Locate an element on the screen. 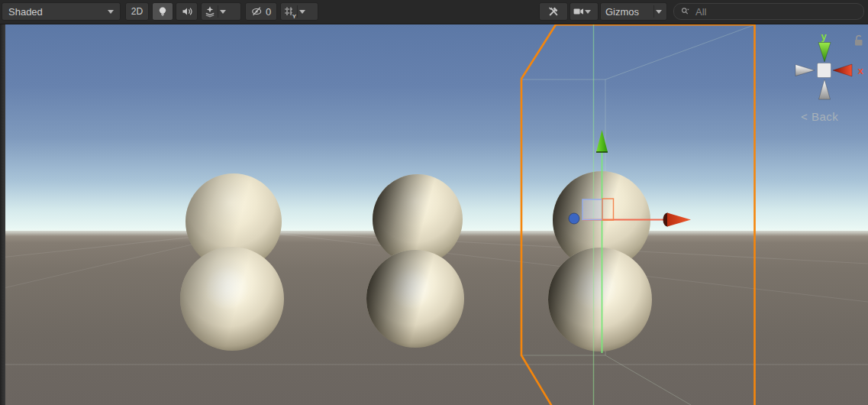 This screenshot has height=405, width=868. orientation-gizmo: y x is located at coordinates (830, 65).